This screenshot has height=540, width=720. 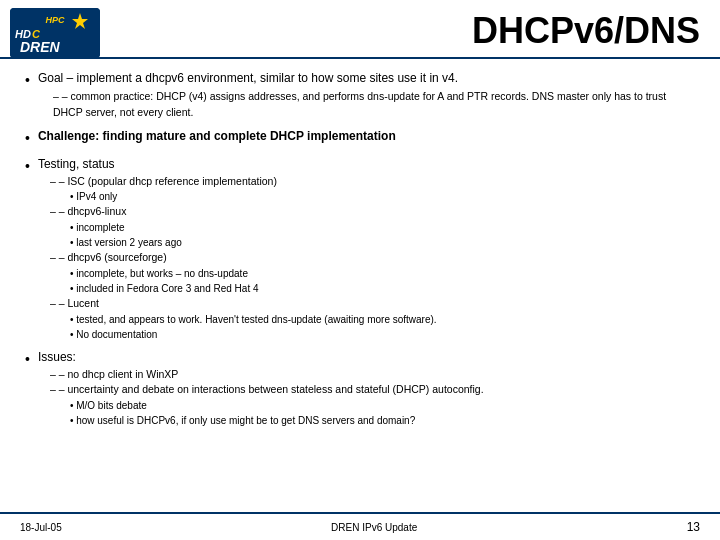 I want to click on isc-sublist: IPv4 only, so click(x=372, y=196).